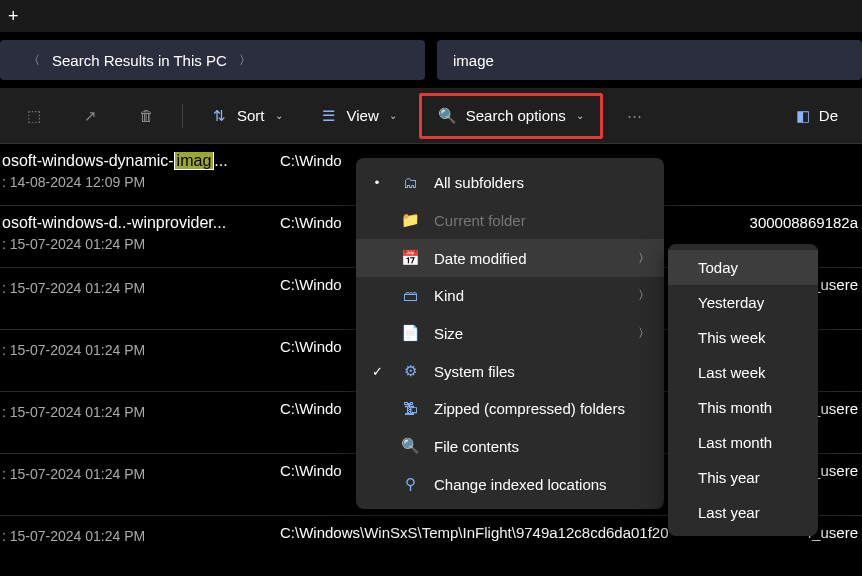 Image resolution: width=862 pixels, height=576 pixels. I want to click on menu-current-folder: 📁 Current folder, so click(510, 220).